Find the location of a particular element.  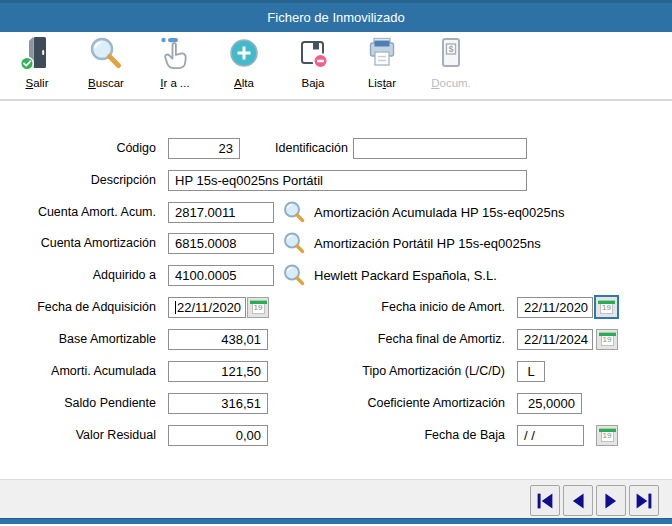

descripcion-input: HP 15s-eq0025ns Portátil is located at coordinates (348, 180).